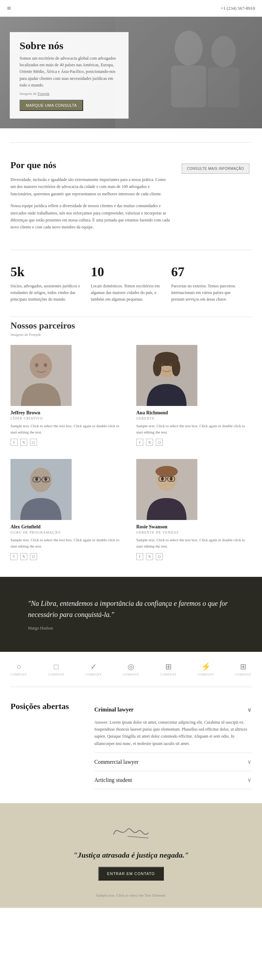 The width and height of the screenshot is (262, 980). Describe the element at coordinates (131, 855) in the screenshot. I see `footer-quote-text: "Justiça atrasada é justiça negada."` at that location.